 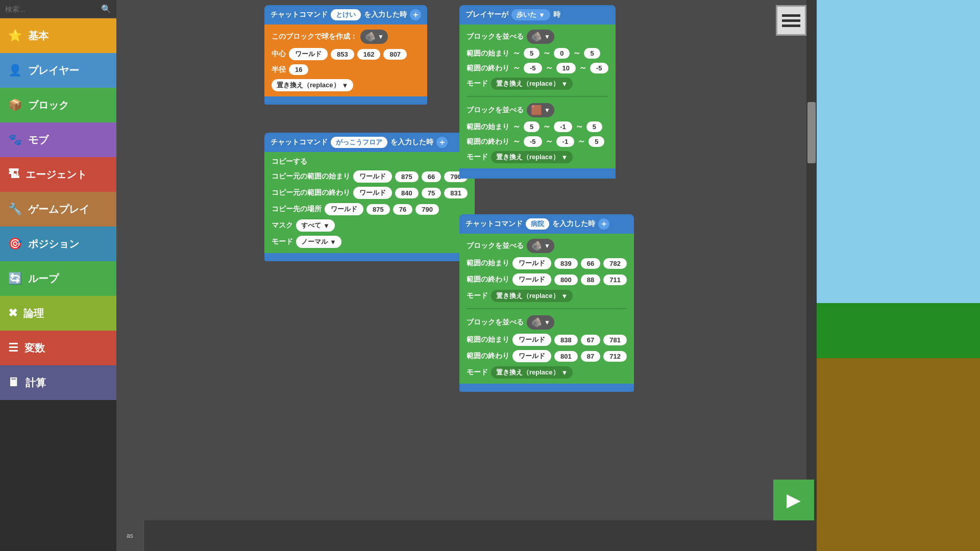 What do you see at coordinates (532, 157) in the screenshot?
I see `player-mode2-dropdown: 置き換え（replace） ▼` at bounding box center [532, 157].